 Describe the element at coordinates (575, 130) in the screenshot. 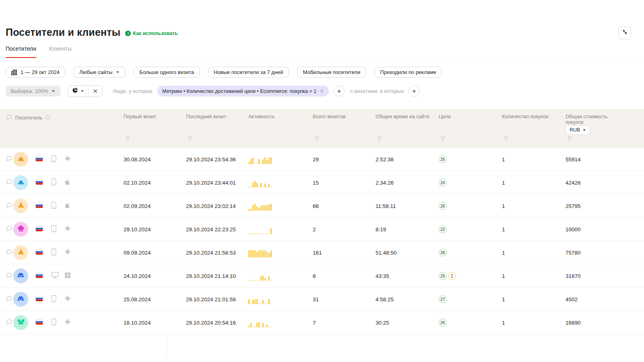

I see `currency-label: RUB` at that location.